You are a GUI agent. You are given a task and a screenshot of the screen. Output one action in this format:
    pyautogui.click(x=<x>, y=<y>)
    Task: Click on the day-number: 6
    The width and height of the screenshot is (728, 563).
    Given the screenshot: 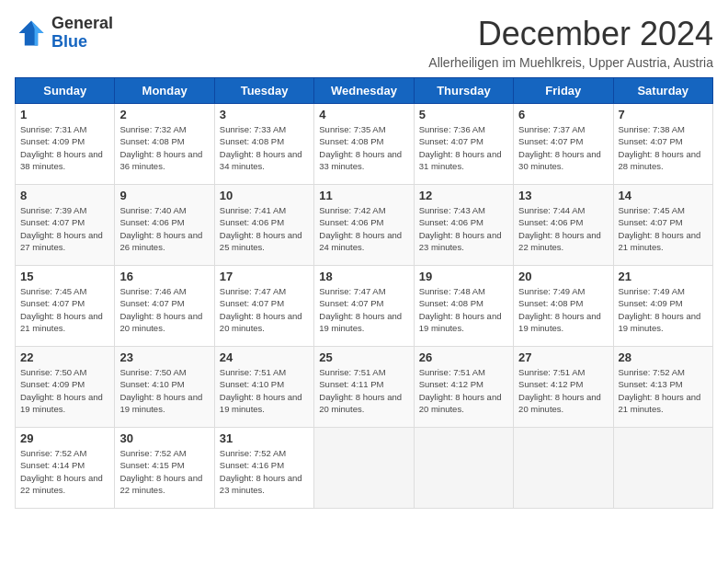 What is the action you would take?
    pyautogui.click(x=563, y=114)
    